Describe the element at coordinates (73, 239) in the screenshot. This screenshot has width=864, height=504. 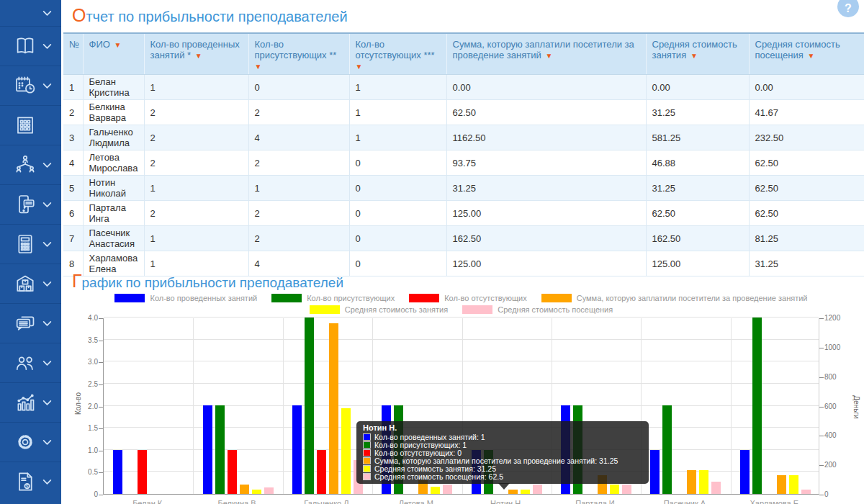
I see `table-cell: 7` at that location.